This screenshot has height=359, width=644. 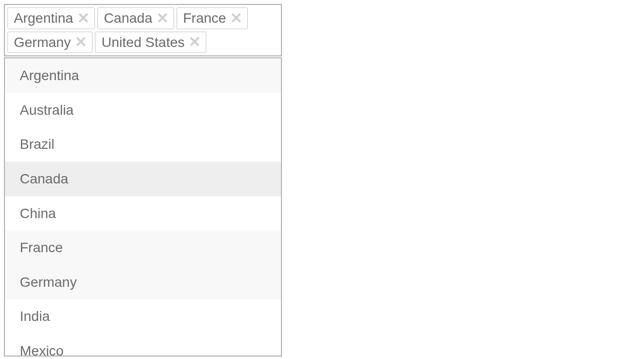 I want to click on option-france: France, so click(x=143, y=248).